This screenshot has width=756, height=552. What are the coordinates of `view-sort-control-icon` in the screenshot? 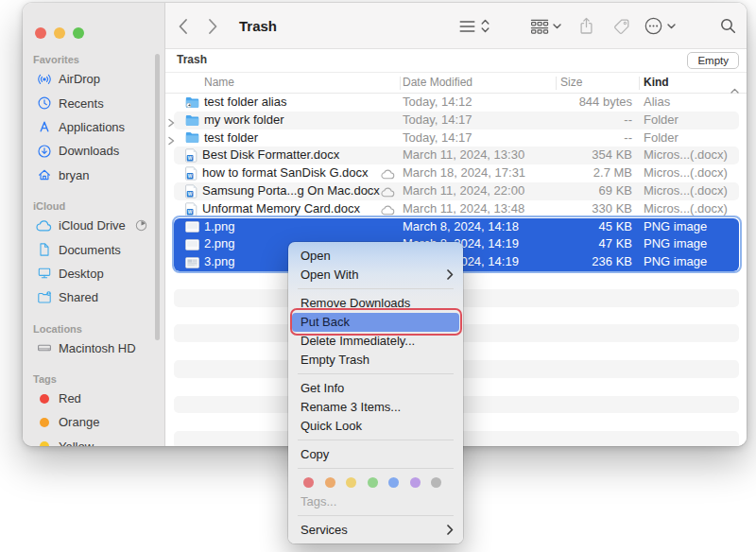 It's located at (486, 26).